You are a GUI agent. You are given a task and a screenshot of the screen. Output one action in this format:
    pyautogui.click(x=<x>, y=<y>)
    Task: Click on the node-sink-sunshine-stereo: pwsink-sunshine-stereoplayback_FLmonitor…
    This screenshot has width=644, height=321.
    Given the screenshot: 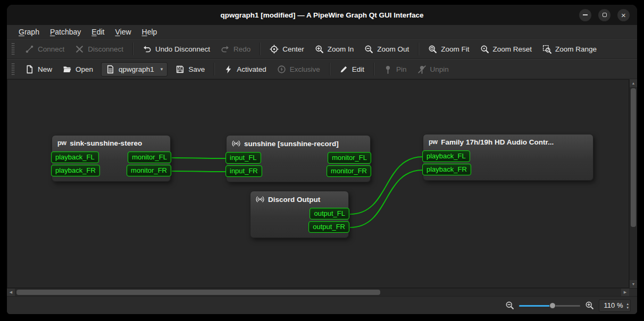 What is the action you would take?
    pyautogui.click(x=111, y=158)
    